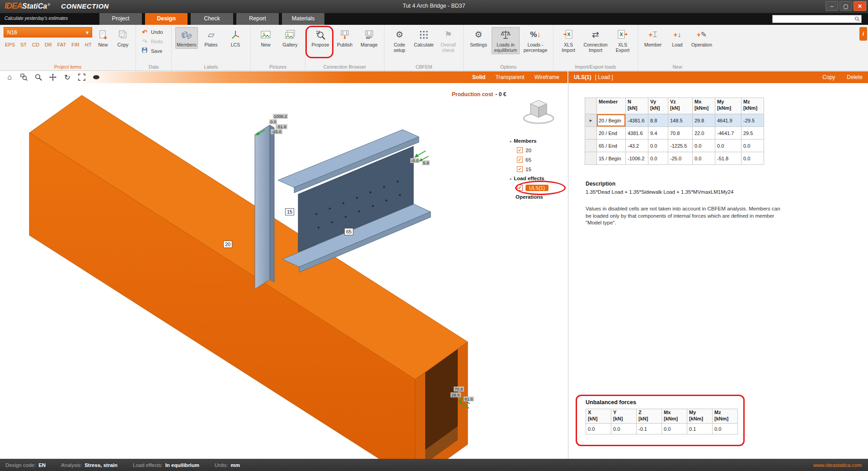  Describe the element at coordinates (538, 160) in the screenshot. I see `tree-item-member-65: ✓ 65` at that location.